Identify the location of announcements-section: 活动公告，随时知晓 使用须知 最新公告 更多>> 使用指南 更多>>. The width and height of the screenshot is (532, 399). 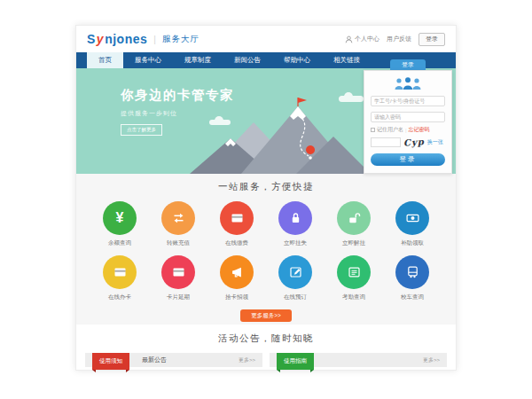
(266, 346).